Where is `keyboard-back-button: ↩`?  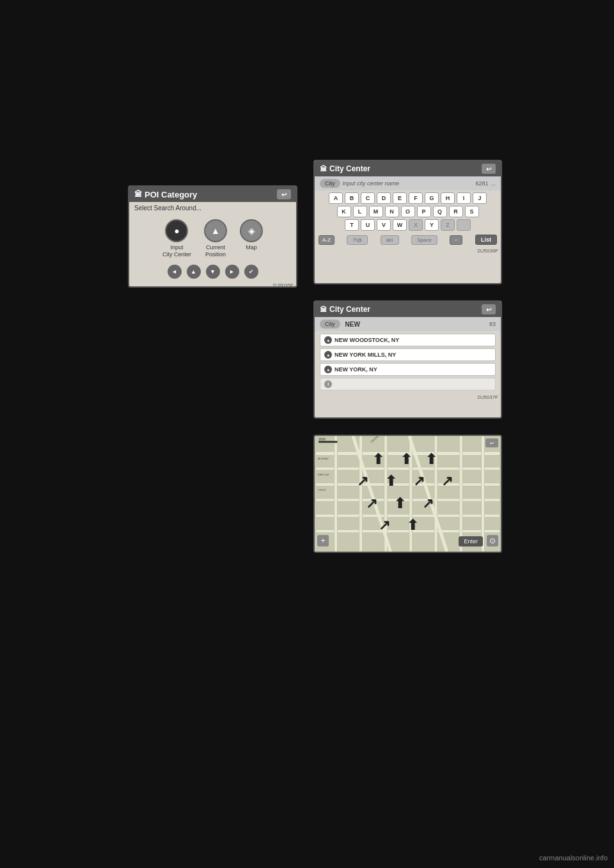
keyboard-back-button: ↩ is located at coordinates (489, 169).